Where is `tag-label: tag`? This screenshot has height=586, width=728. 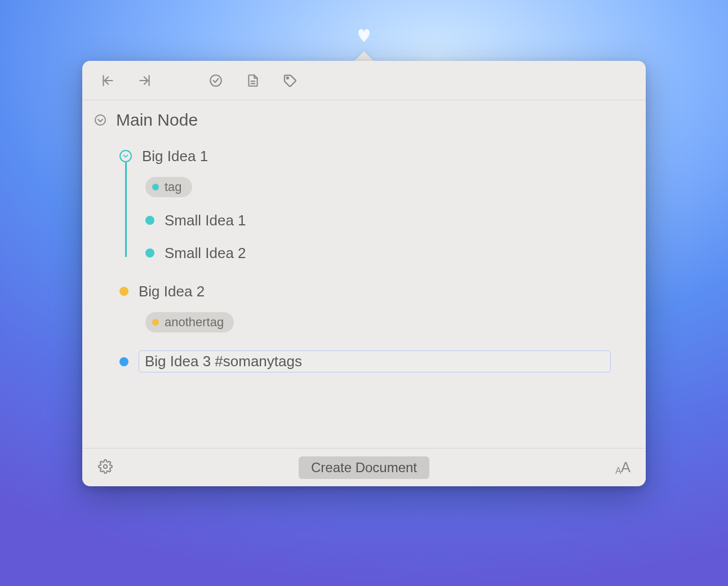 tag-label: tag is located at coordinates (174, 187).